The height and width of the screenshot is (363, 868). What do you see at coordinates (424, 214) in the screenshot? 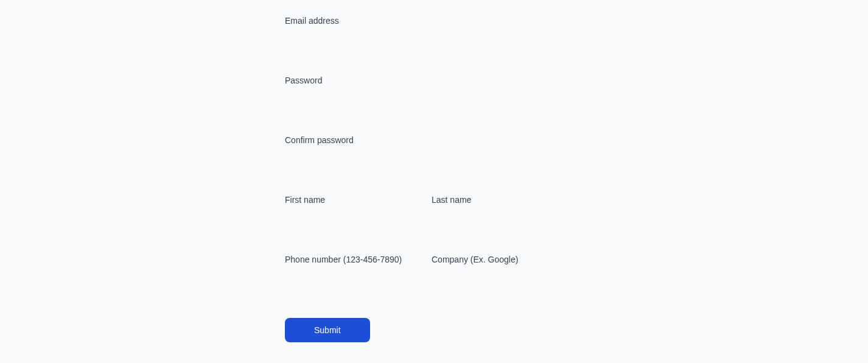
I see `name-row: First name Last name` at bounding box center [424, 214].